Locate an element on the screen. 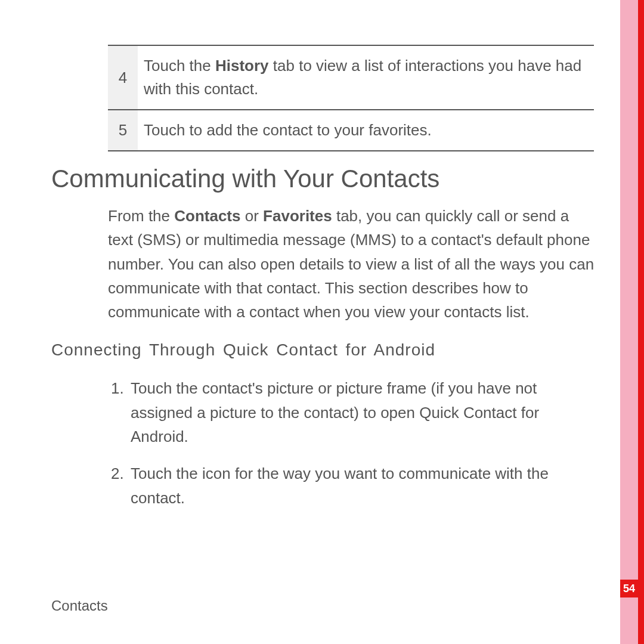  text-fragment: or is located at coordinates (252, 216).